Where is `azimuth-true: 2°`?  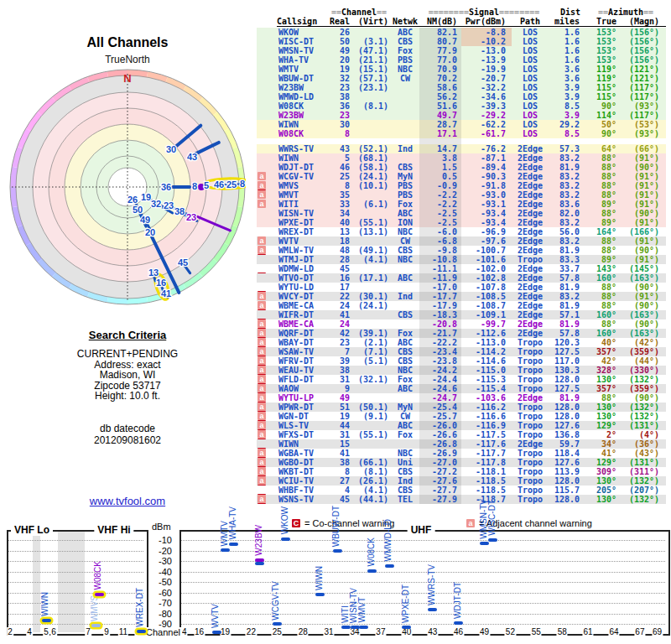
azimuth-true: 2° is located at coordinates (602, 434).